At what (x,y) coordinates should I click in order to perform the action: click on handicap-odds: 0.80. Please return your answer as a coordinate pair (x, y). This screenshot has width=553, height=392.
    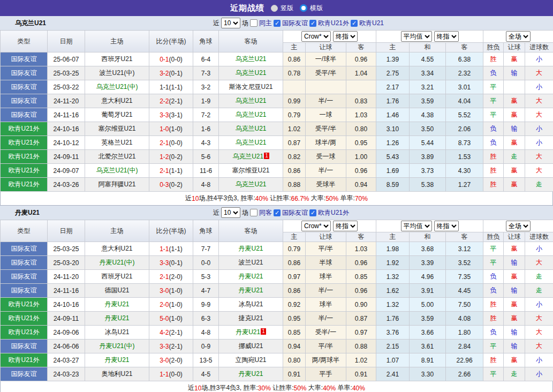
    Looking at the image, I should click on (361, 129).